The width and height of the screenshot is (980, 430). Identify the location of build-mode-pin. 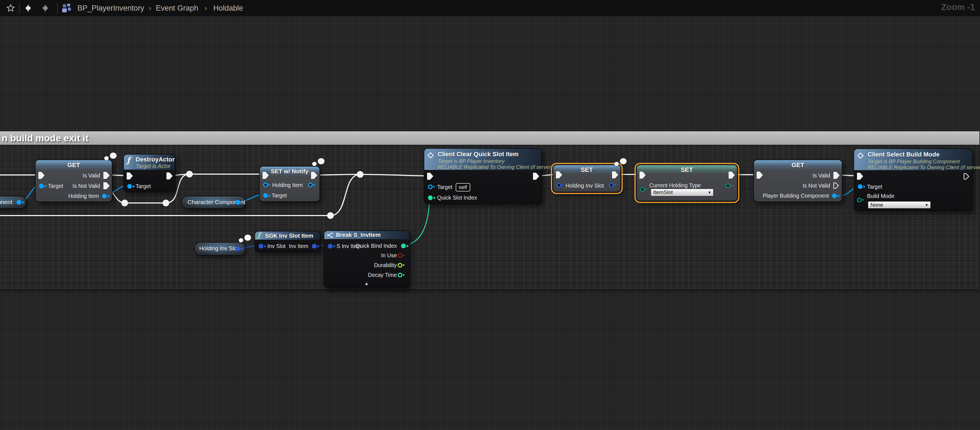
(859, 200).